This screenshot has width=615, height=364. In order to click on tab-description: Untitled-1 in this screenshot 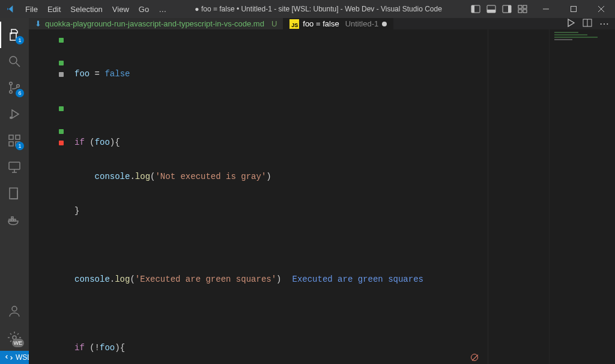, I will do `click(362, 24)`.